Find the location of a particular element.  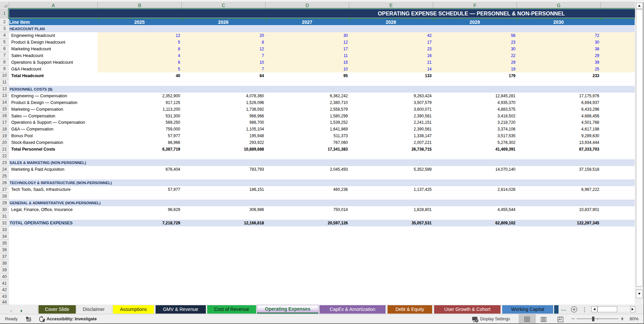

column-header-A: A is located at coordinates (53, 5).